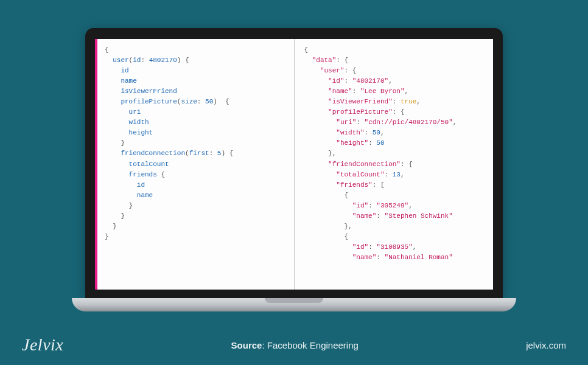 The image size is (588, 365). I want to click on jelvix-logo: Jelvix, so click(43, 345).